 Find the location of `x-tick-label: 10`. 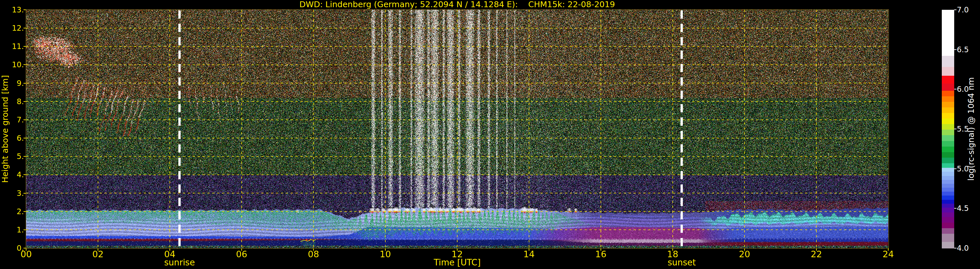

x-tick-label: 10 is located at coordinates (385, 254).